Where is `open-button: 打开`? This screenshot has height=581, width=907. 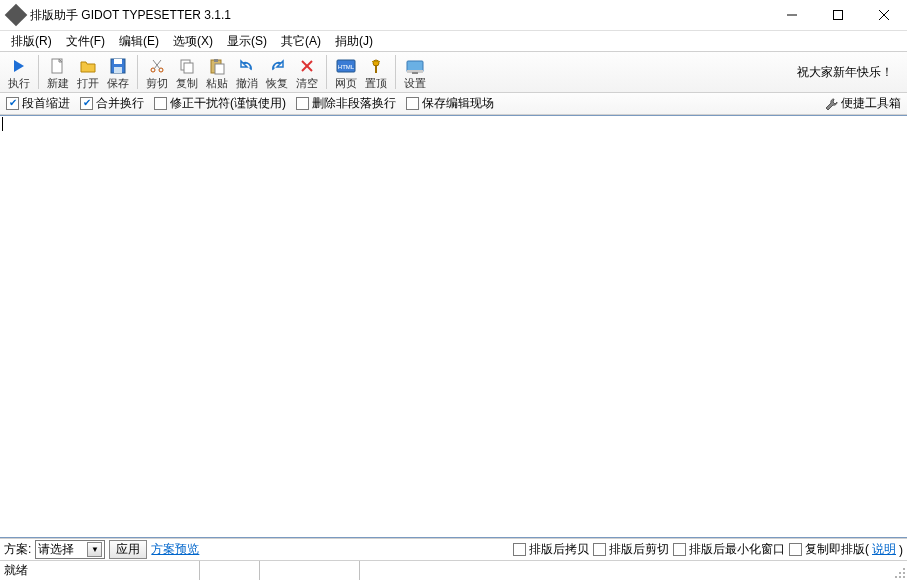 open-button: 打开 is located at coordinates (88, 72).